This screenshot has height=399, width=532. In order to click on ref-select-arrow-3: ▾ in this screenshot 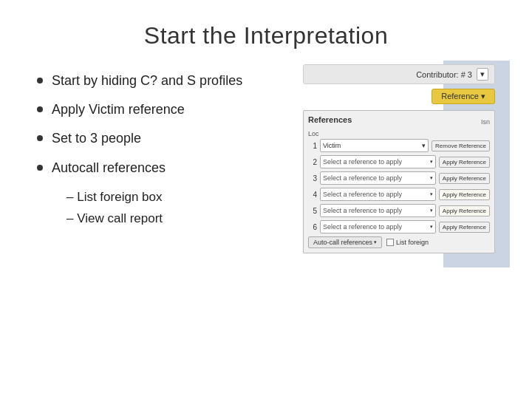, I will do `click(432, 178)`.